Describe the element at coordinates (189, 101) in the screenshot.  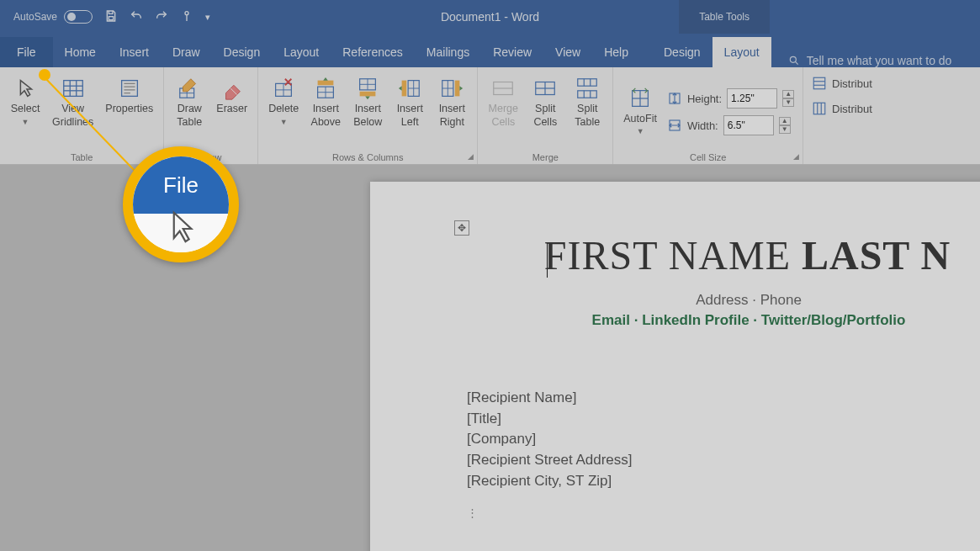
I see `draw-table-button: Draw Table` at that location.